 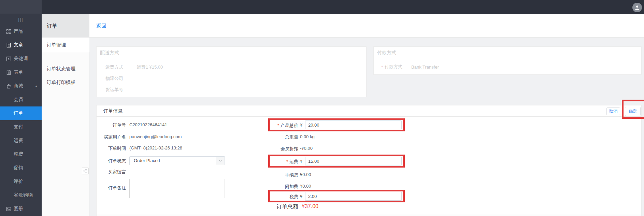 What do you see at coordinates (266, 162) in the screenshot?
I see `shipping-fee-label: *运费` at bounding box center [266, 162].